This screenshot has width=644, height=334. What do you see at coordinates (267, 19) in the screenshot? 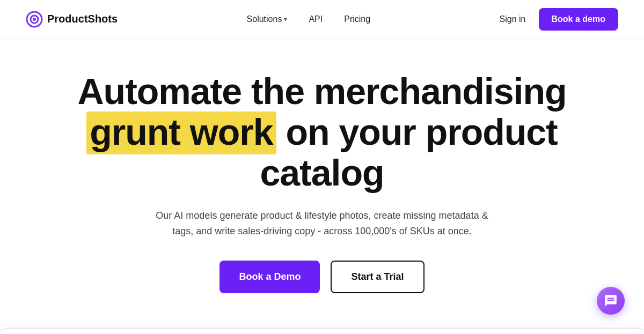
I see `nav-solutions: Solutions ▾` at bounding box center [267, 19].